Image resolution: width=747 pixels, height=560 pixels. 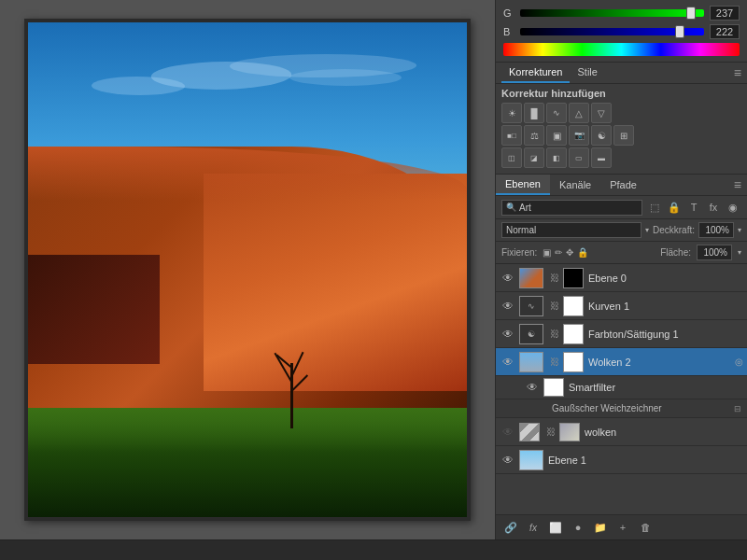 I want to click on fill-label: Fläche:, so click(x=676, y=252).